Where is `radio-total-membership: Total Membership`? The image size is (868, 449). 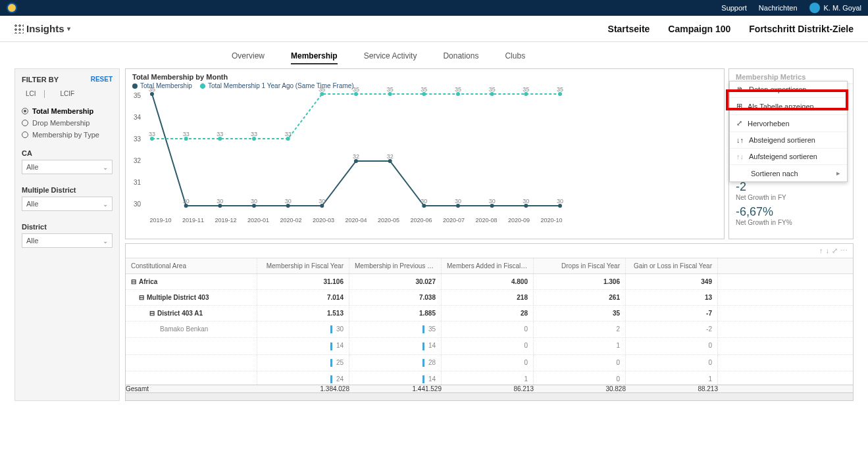 radio-total-membership: Total Membership is located at coordinates (67, 111).